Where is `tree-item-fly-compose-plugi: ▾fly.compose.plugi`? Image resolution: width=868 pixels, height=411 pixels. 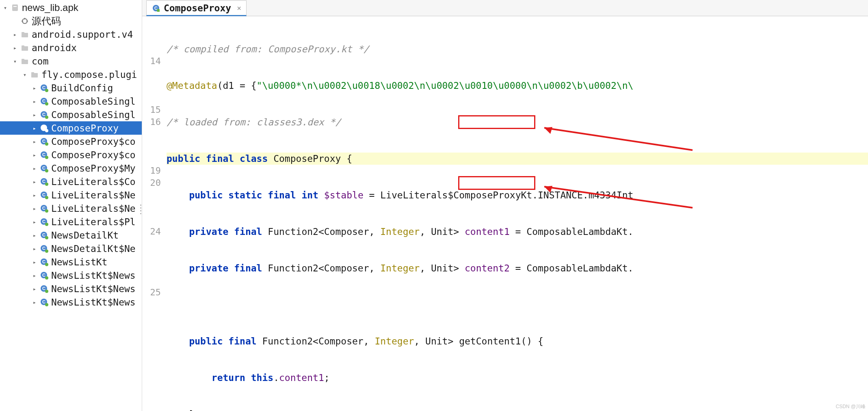 tree-item-fly-compose-plugi: ▾fly.compose.plugi is located at coordinates (71, 75).